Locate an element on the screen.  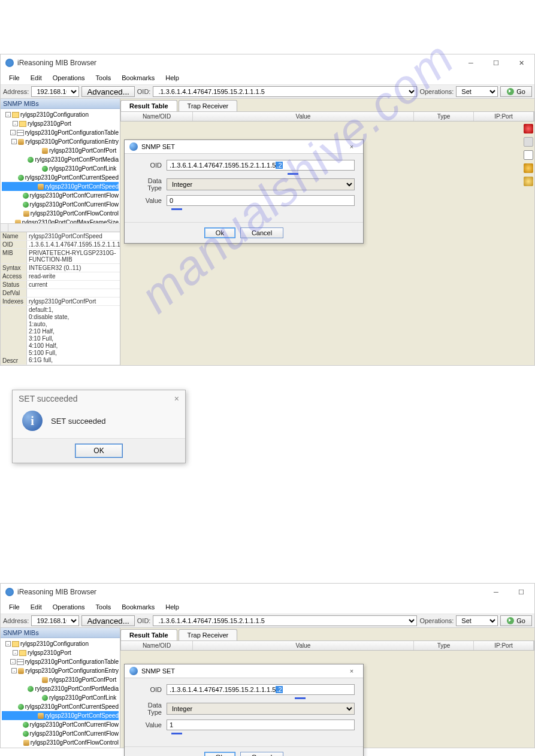
bulb-icon is located at coordinates (528, 181).